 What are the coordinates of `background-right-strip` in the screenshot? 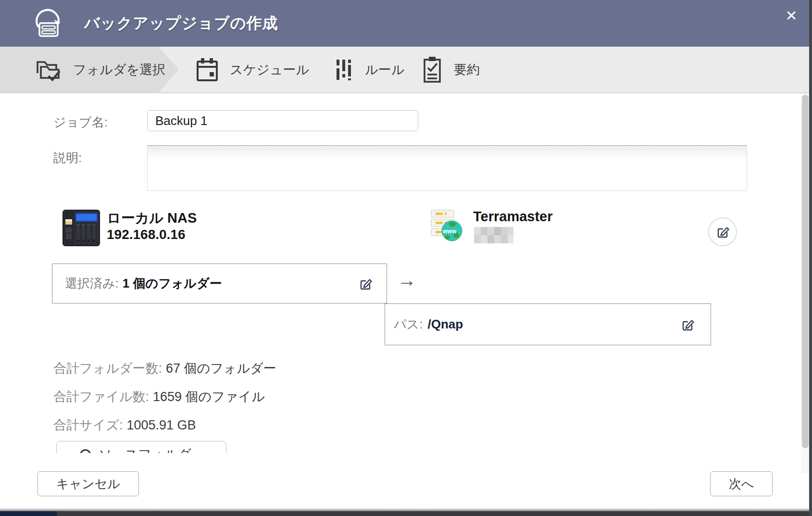 It's located at (811, 258).